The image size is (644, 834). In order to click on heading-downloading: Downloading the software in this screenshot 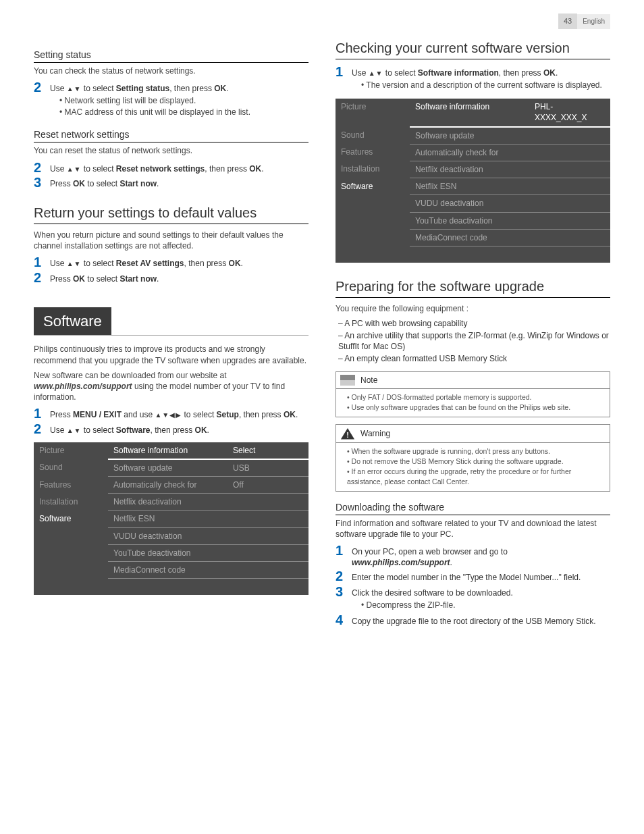, I will do `click(473, 508)`.